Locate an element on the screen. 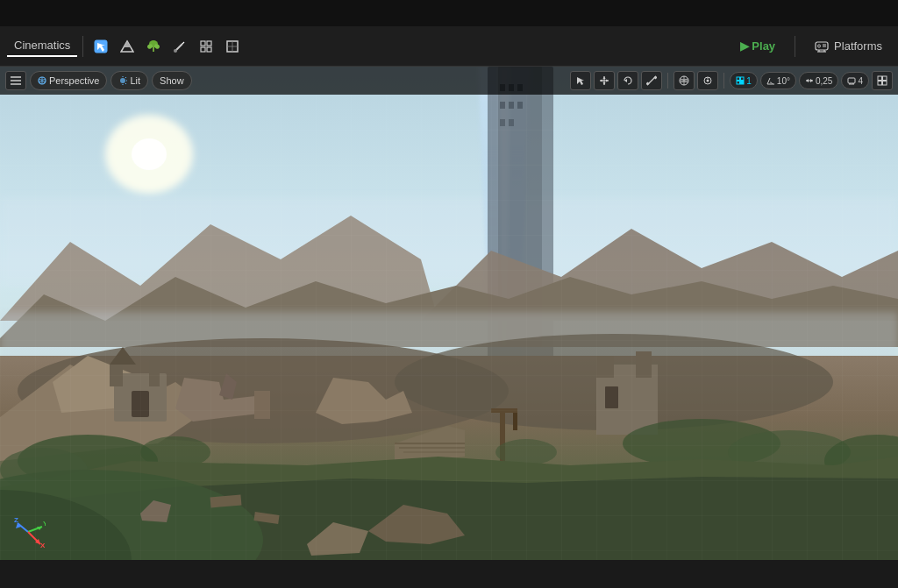 The height and width of the screenshot is (588, 898). main-toolbar: Cinematics is located at coordinates (449, 46).